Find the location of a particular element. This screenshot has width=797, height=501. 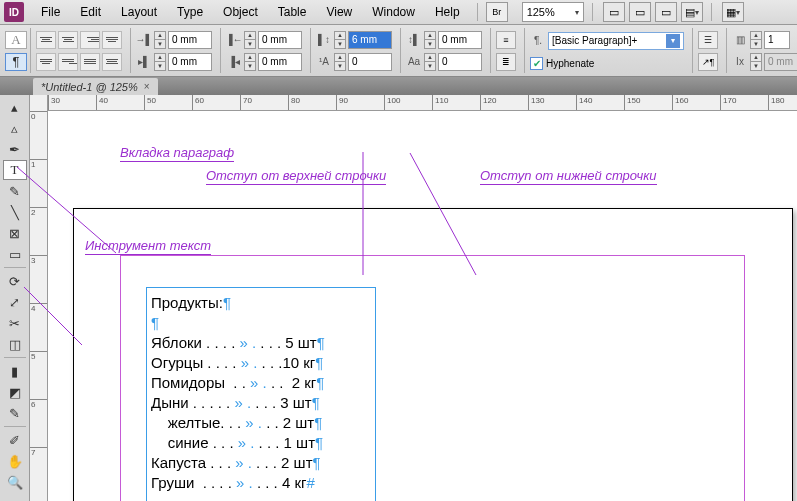

para-style-icon: ¶. is located at coordinates (538, 41).